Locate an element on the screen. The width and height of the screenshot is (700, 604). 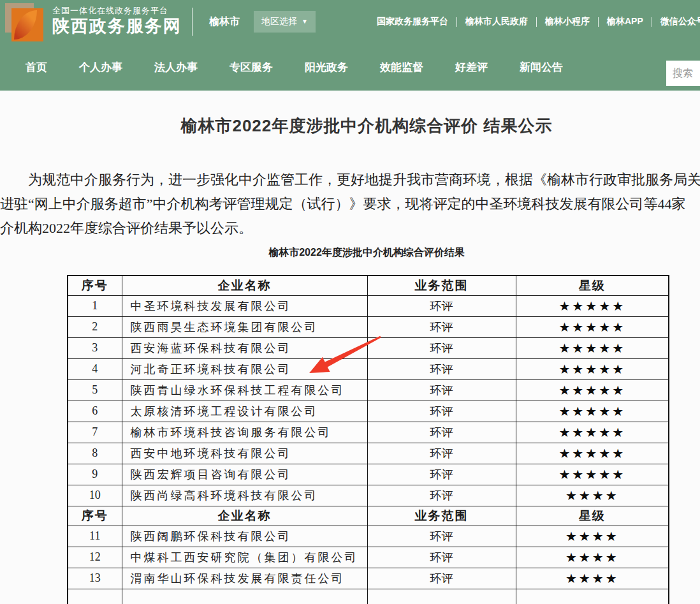
brand-divider is located at coordinates (193, 22).